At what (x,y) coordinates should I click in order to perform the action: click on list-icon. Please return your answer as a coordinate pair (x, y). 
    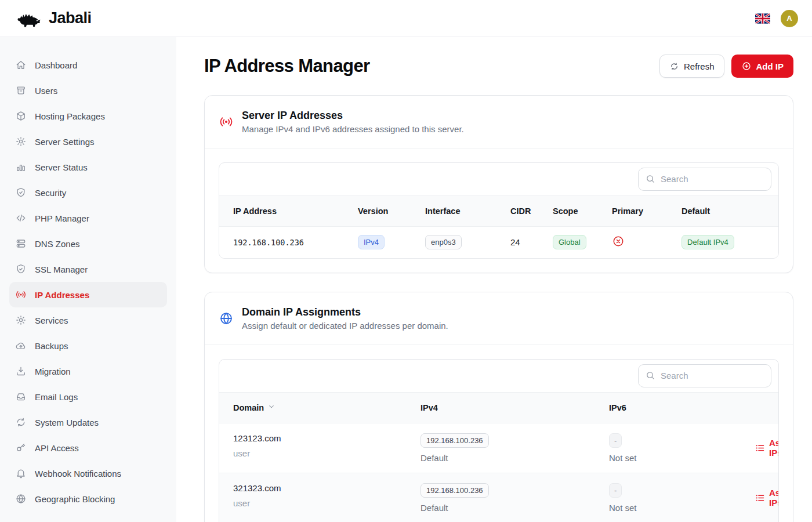
    Looking at the image, I should click on (760, 448).